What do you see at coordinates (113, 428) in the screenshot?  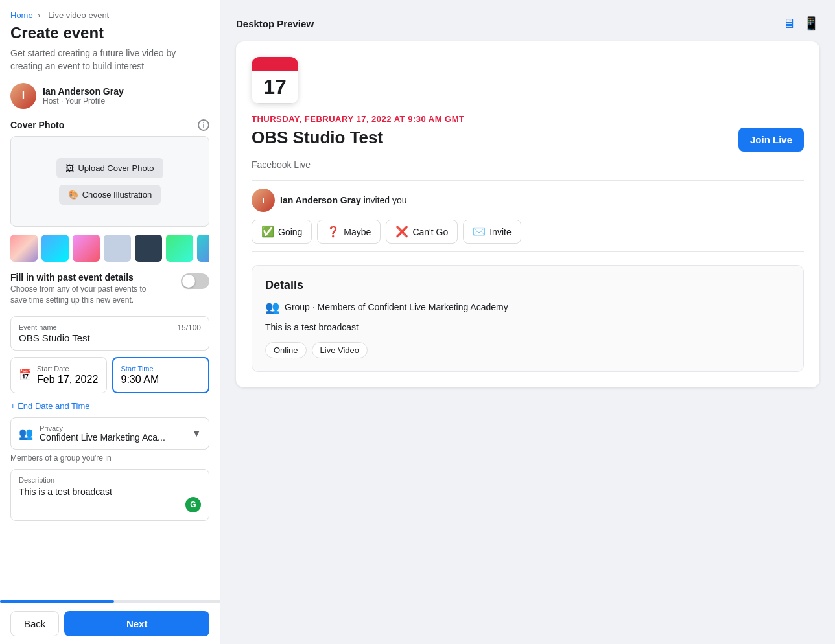 I see `privacy-label: Privacy` at bounding box center [113, 428].